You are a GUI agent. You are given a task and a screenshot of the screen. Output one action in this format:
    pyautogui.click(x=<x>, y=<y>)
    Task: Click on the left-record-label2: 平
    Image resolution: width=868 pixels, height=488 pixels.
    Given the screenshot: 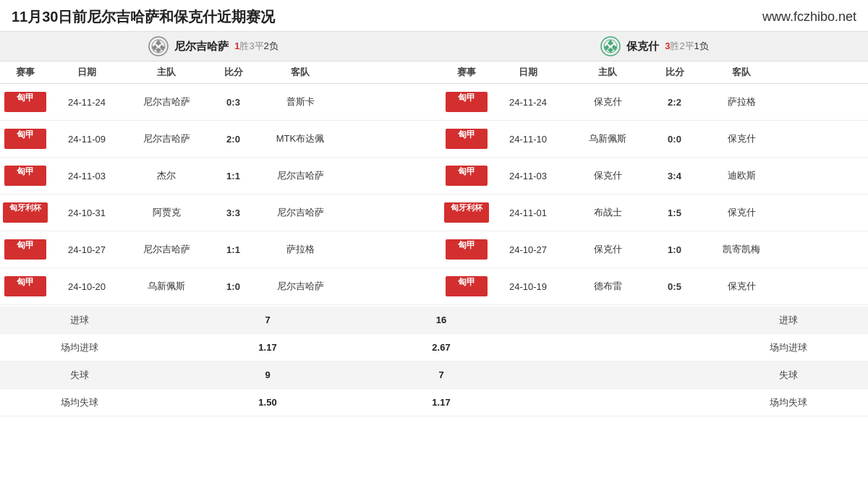 What is the action you would take?
    pyautogui.click(x=259, y=46)
    